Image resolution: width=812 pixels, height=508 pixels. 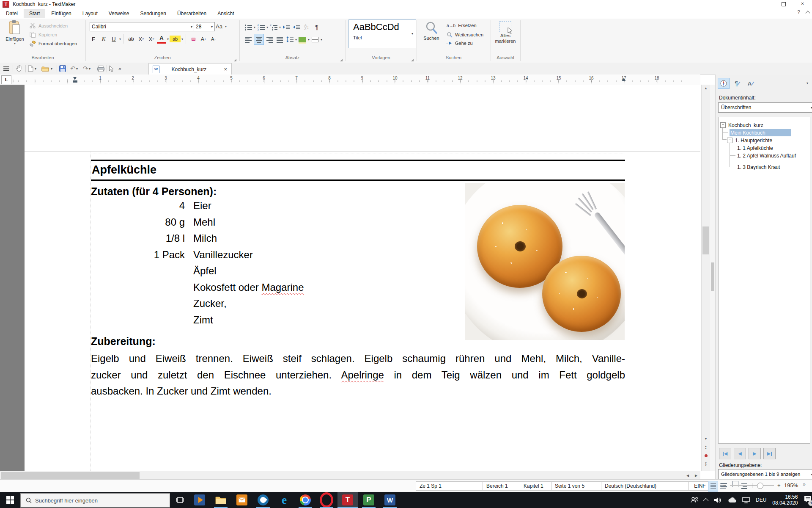 I want to click on start-button, so click(x=10, y=500).